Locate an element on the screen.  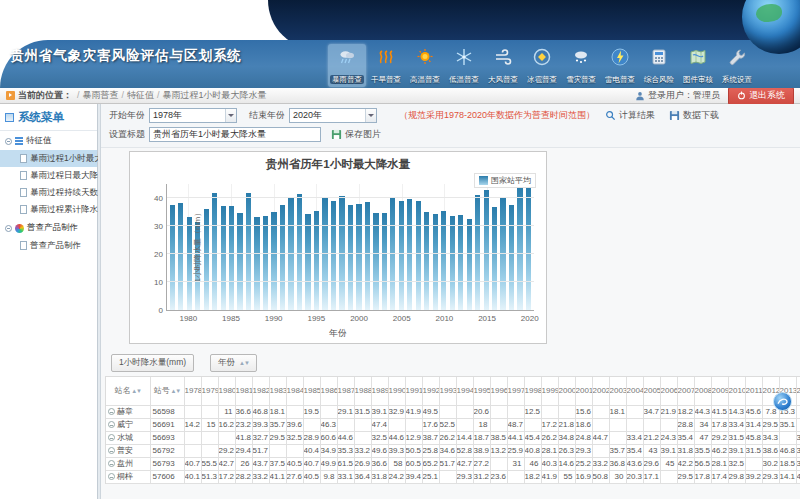
value-cell-2011: 31.5 is located at coordinates (754, 450).